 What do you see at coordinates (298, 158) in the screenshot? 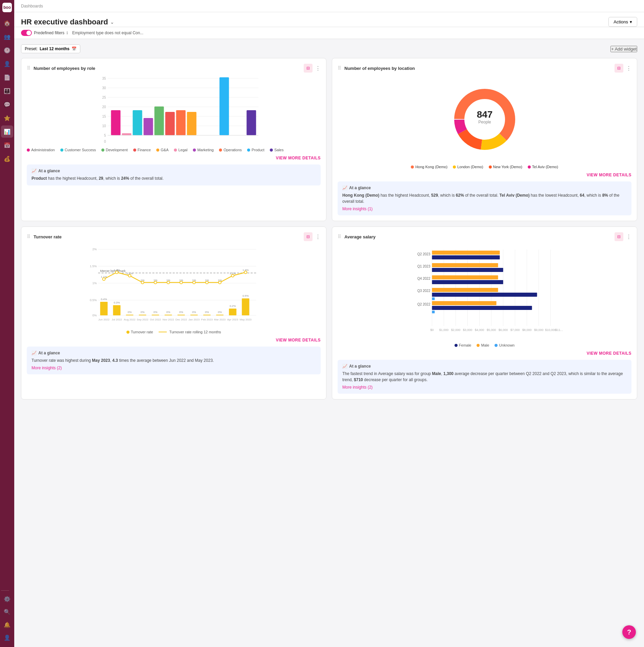
I see `view-more-link-role: VIEW MORE DETAILS` at bounding box center [298, 158].